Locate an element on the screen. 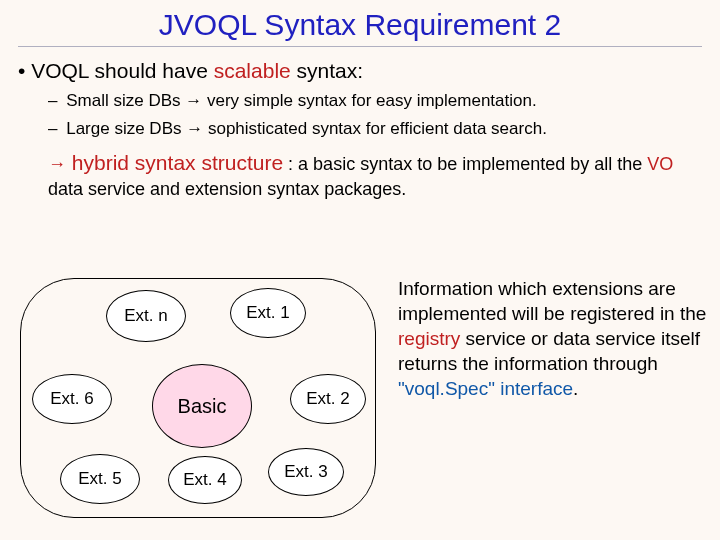 Image resolution: width=720 pixels, height=540 pixels. main-bullet-pre: • VOQL should have is located at coordinates (116, 70).